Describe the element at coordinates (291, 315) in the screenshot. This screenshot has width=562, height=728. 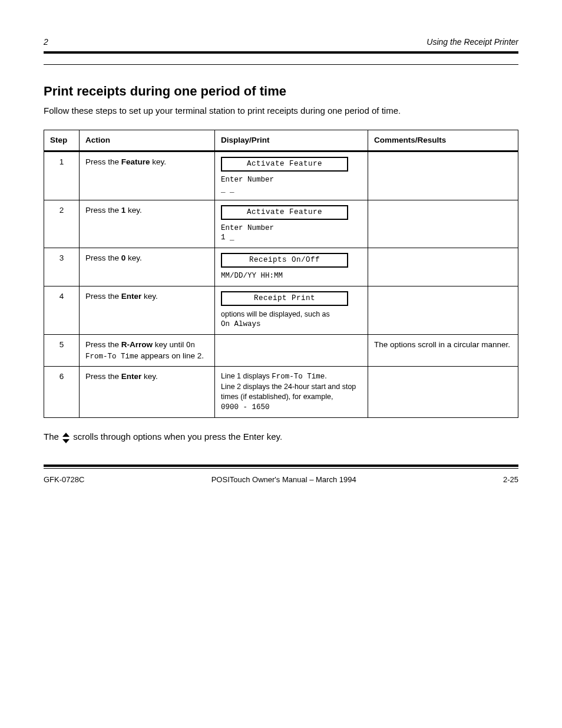
I see `display-caption: options will be displayed, such as` at that location.